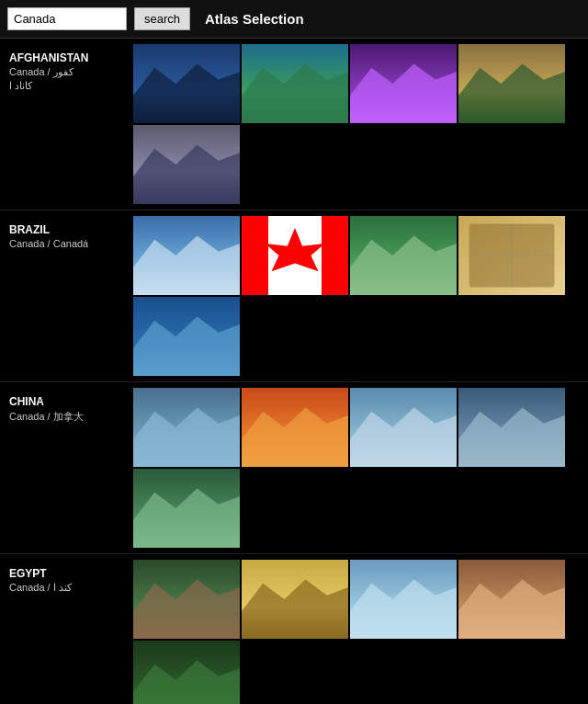 This screenshot has width=588, height=704. I want to click on lang-label-china: CHINACanada / 加拿大, so click(66, 468).